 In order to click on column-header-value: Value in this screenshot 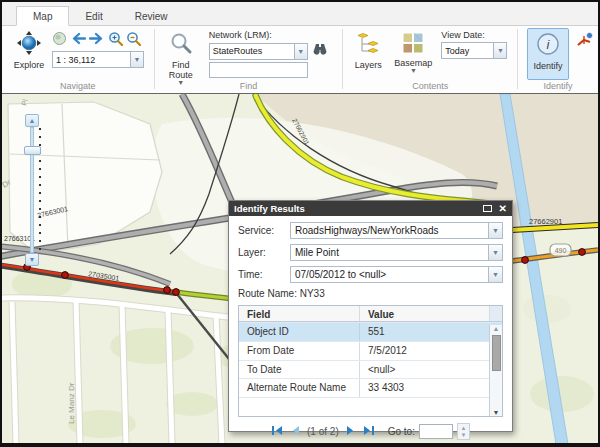, I will do `click(424, 314)`.